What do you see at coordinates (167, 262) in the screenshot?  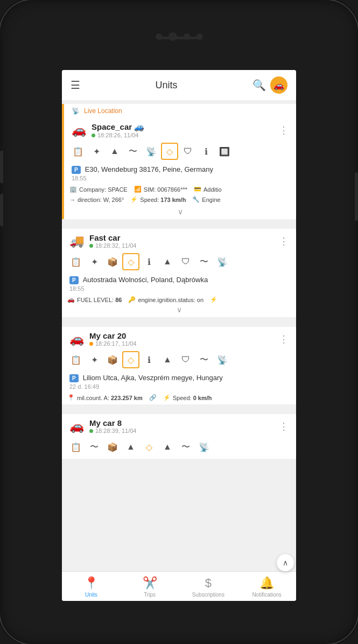 I see `action-navigate-f: ▲` at bounding box center [167, 262].